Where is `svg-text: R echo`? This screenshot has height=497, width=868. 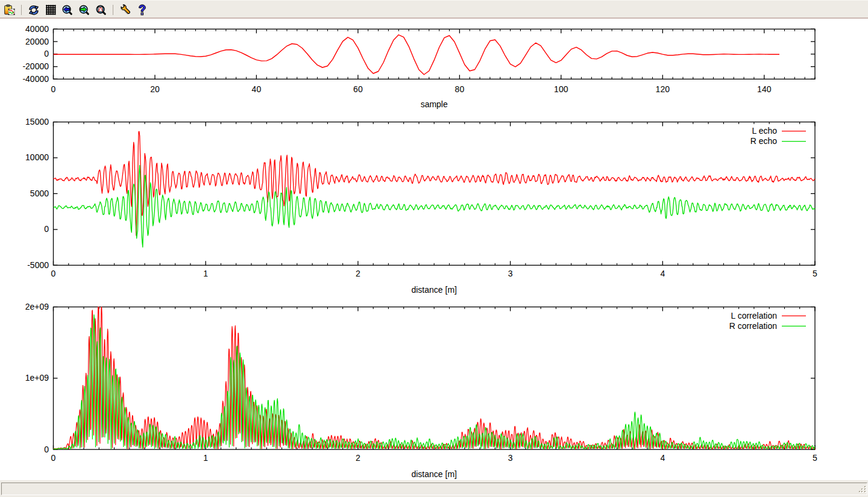
svg-text: R echo is located at coordinates (764, 141).